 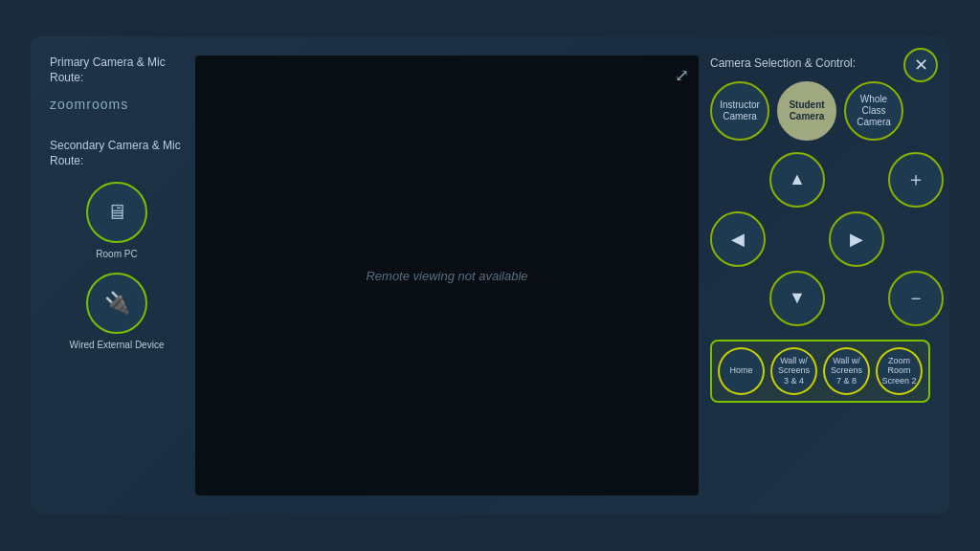 I want to click on preset-row: Home Wall w/ Screens 3 & 4 Wall w/ Scree…, so click(x=820, y=371).